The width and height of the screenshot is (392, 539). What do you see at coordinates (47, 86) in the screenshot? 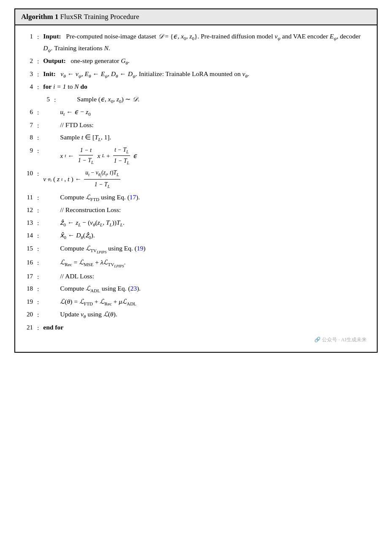
I see `for-keyword: for` at bounding box center [47, 86].